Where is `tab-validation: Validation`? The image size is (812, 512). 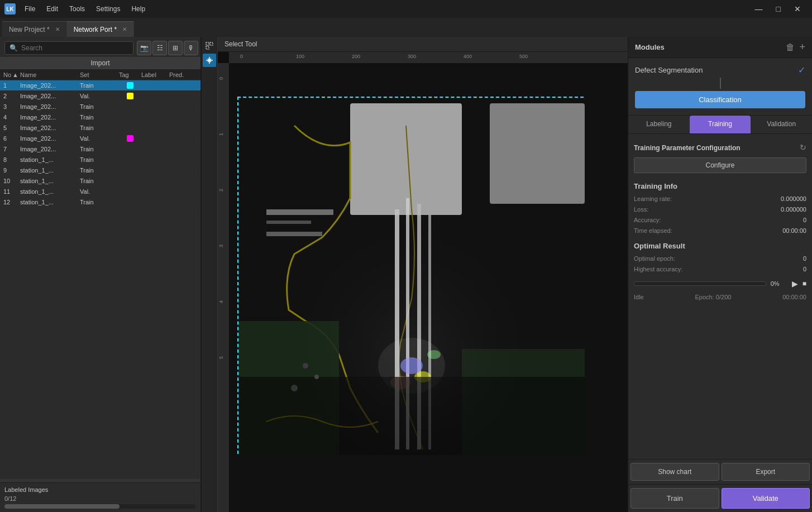
tab-validation: Validation is located at coordinates (781, 125).